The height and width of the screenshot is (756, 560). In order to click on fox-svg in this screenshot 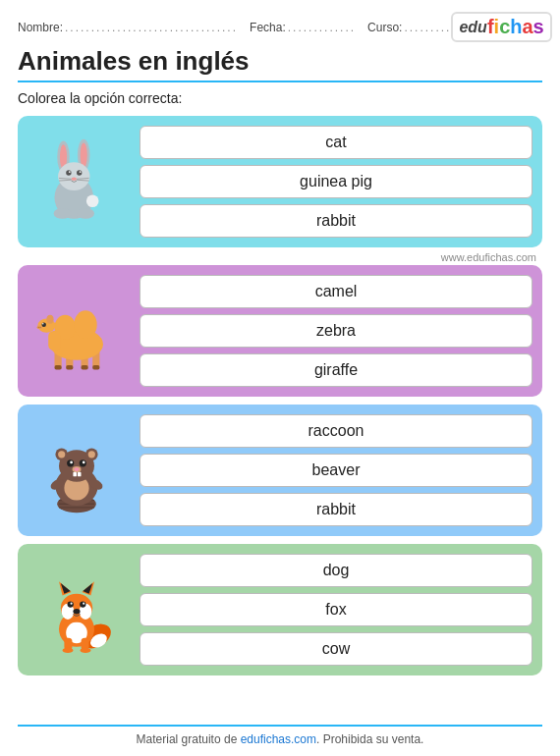, I will do `click(77, 610)`.